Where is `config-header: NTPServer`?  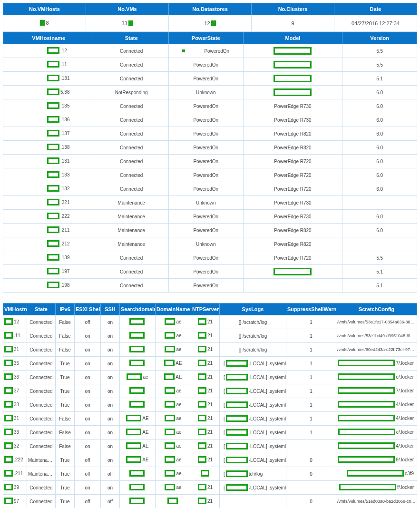 config-header: NTPServer is located at coordinates (205, 309).